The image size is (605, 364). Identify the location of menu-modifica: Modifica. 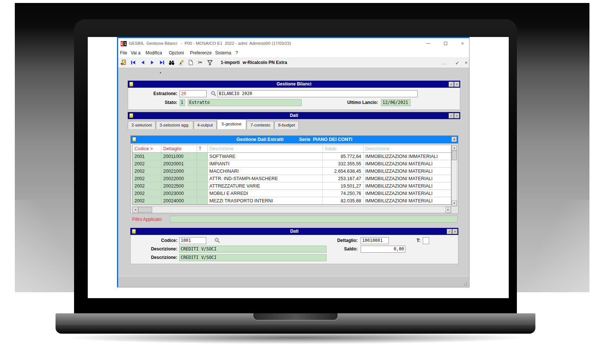
(154, 53).